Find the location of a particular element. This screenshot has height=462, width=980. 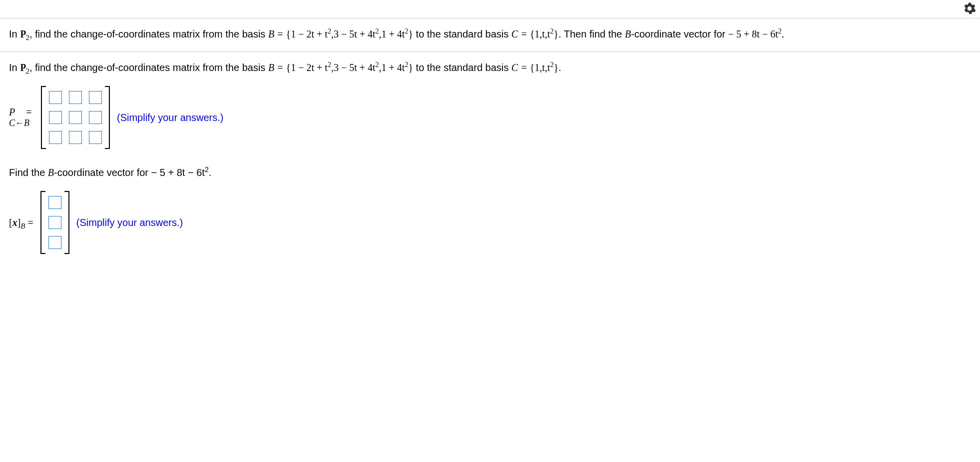

vector-answer-row: [x]B = (Simplify your answers.) is located at coordinates (490, 222).